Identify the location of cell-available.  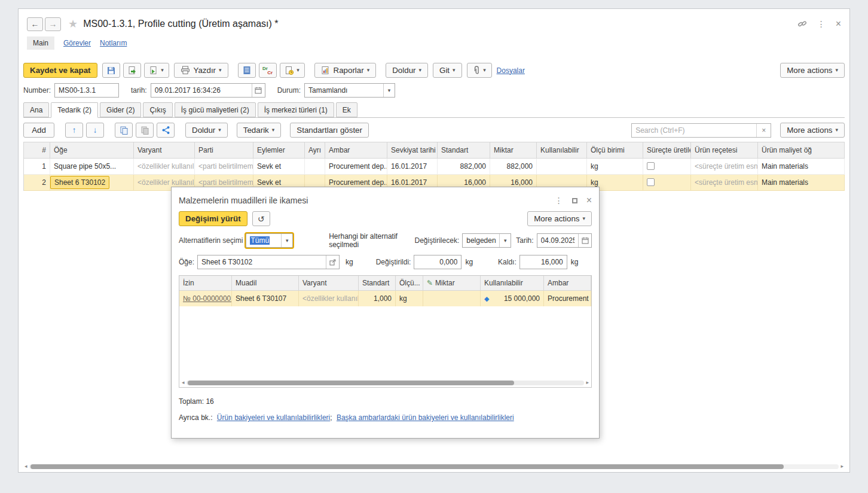
(562, 166).